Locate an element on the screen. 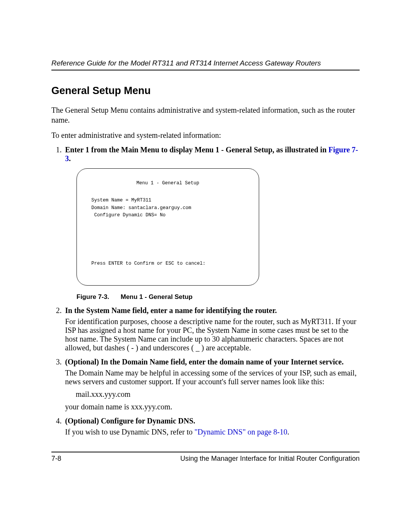 The image size is (411, 532). step-3-body-1: The Domain Name may be helpful in access… is located at coordinates (212, 377).